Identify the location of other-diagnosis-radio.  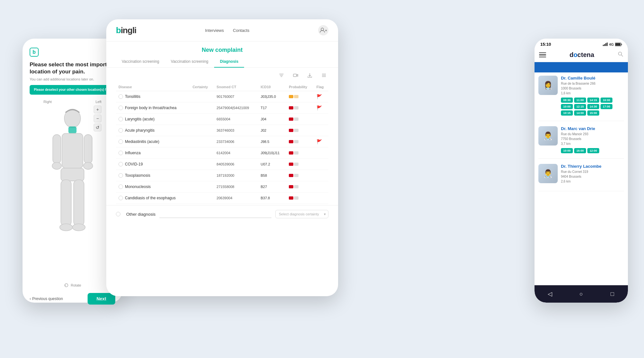
(118, 214).